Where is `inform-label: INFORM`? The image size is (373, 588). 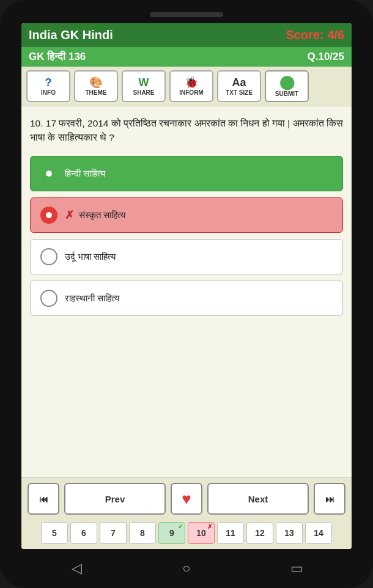 inform-label: INFORM is located at coordinates (191, 93).